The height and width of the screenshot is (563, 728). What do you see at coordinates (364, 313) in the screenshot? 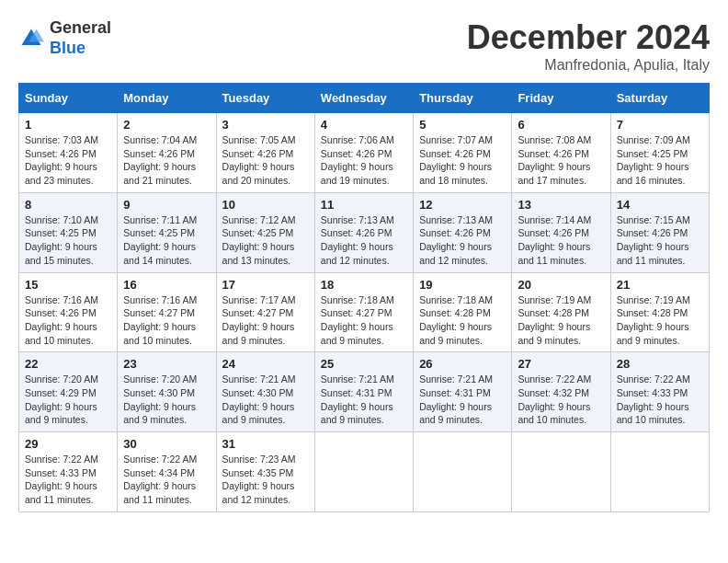
I see `calendar-row: 15 Sunrise: 7:16 AMSunset: 4:26 PMDaylig…` at bounding box center [364, 313].